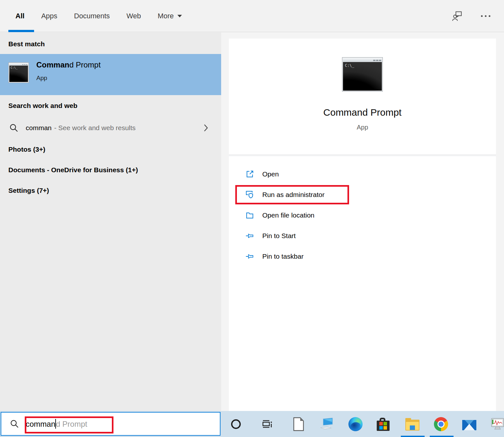 The image size is (504, 437). What do you see at coordinates (442, 436) in the screenshot?
I see `chrome-running-indicator` at bounding box center [442, 436].